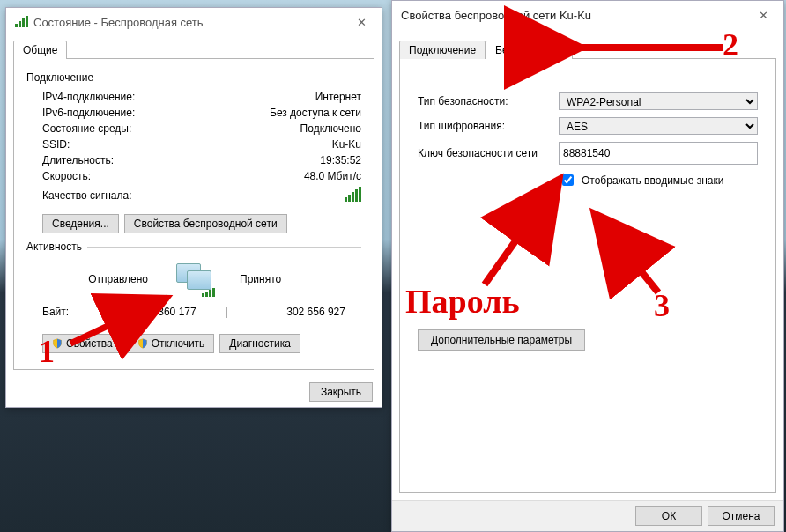 The width and height of the screenshot is (786, 532). What do you see at coordinates (658, 126) in the screenshot?
I see `select-encryption: AES` at bounding box center [658, 126].